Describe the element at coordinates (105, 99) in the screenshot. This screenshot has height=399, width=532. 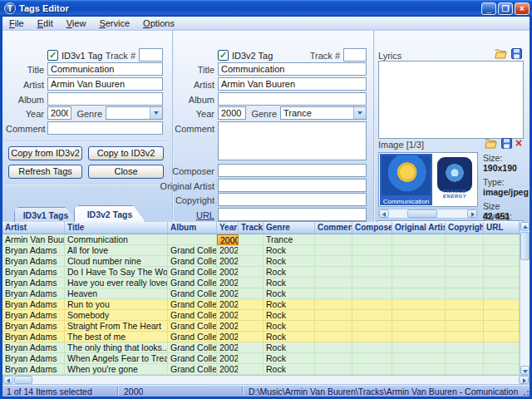
I see `id3v1-album-input` at that location.